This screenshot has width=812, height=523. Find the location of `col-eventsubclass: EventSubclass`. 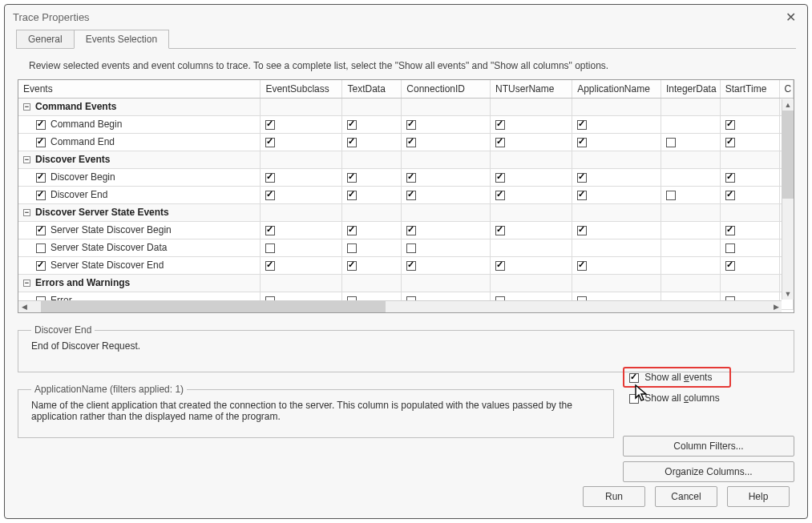

col-eventsubclass: EventSubclass is located at coordinates (301, 89).